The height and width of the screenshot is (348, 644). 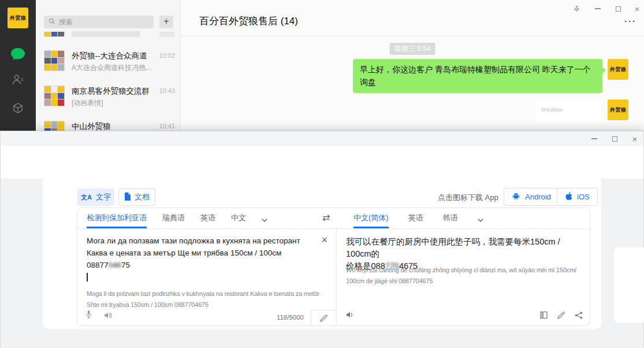 What do you see at coordinates (206, 253) in the screenshot?
I see `source-line-2: Каква е цената за метър Ще ми трябва 150…` at bounding box center [206, 253].